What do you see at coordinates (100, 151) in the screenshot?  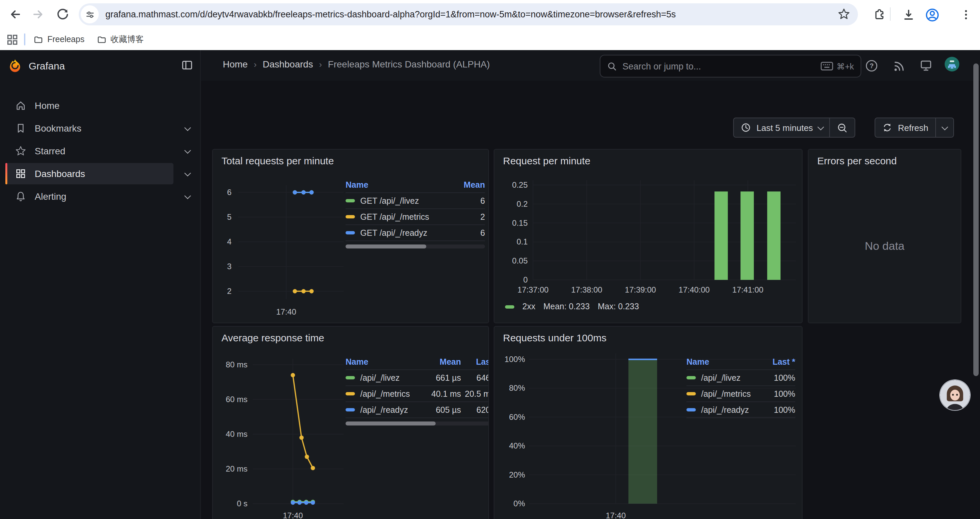 I see `sidebar-item-starred: Starred` at bounding box center [100, 151].